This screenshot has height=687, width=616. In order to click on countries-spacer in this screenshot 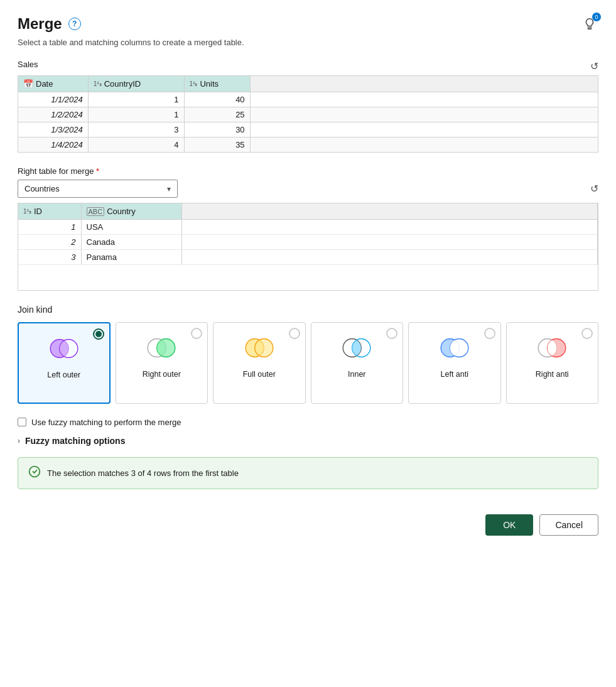, I will do `click(308, 278)`.